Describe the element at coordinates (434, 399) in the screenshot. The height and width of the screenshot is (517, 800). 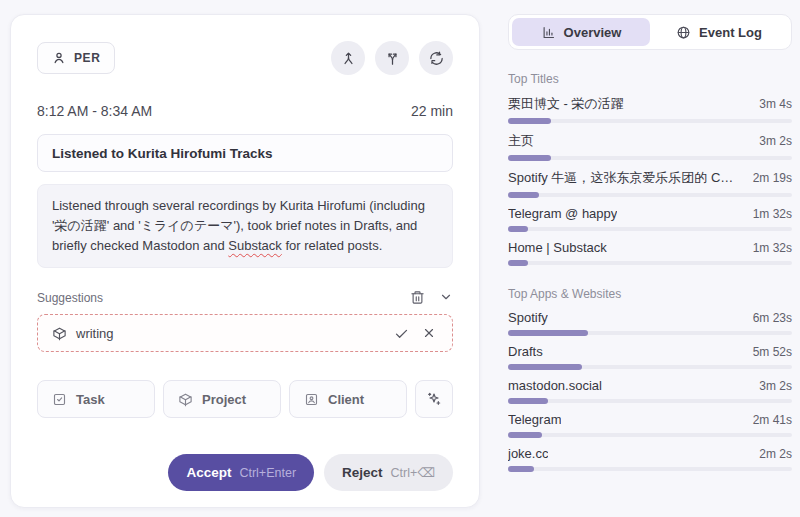
I see `ai-suggest-button` at that location.